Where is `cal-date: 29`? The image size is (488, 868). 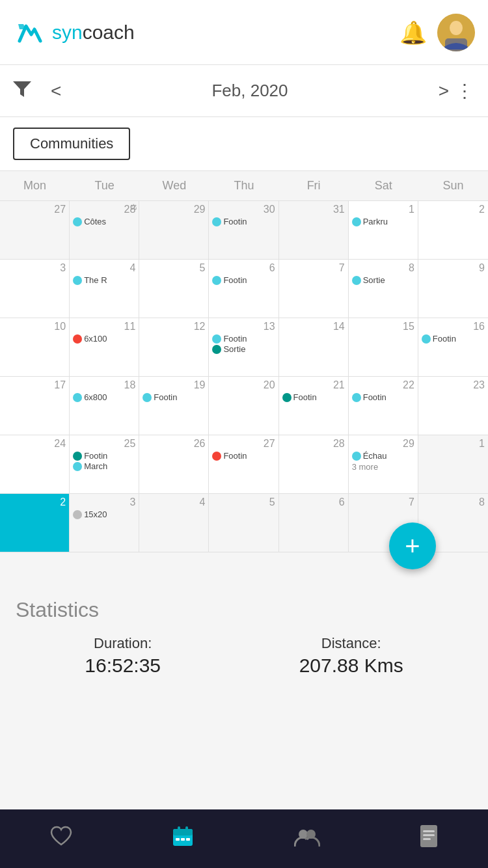
cal-date: 29 is located at coordinates (383, 444).